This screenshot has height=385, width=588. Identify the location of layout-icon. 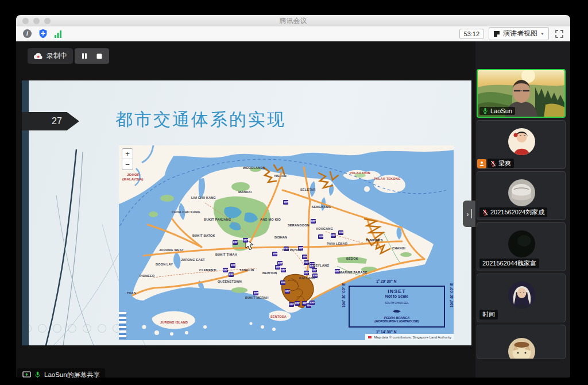
(497, 34).